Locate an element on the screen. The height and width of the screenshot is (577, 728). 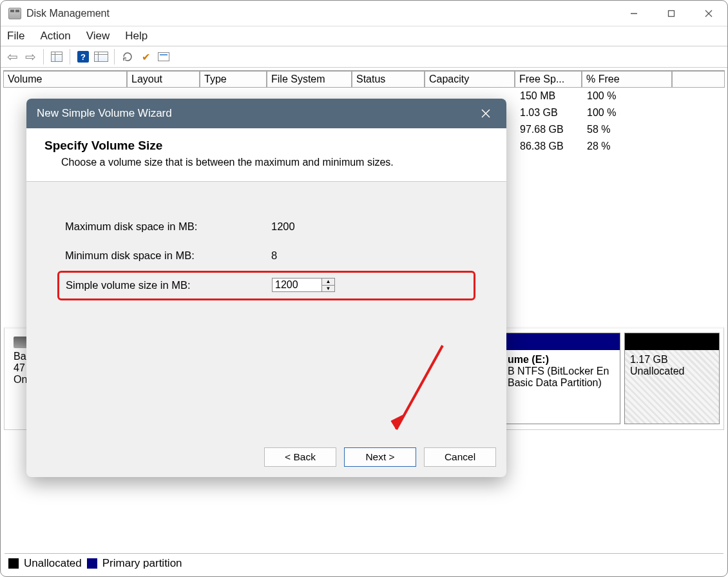
col-capacity: Capacity is located at coordinates (470, 79).